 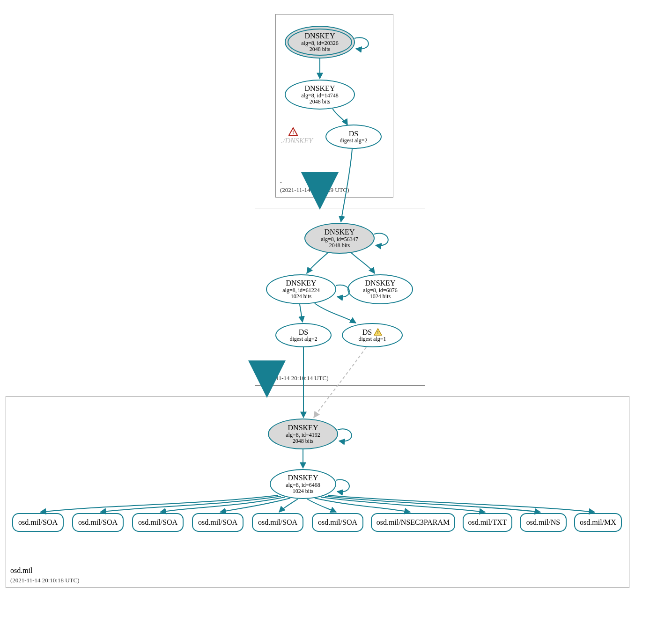 I want to click on ds-title-text: DS, so click(x=367, y=332).